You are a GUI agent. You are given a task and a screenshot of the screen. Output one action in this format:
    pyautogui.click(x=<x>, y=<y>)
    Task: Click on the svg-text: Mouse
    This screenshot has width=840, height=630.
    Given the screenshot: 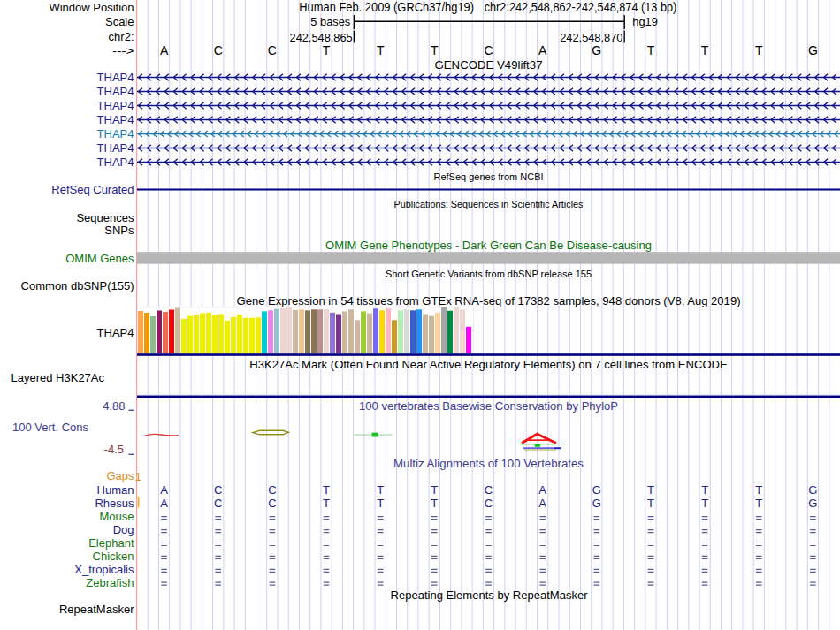 What is the action you would take?
    pyautogui.click(x=117, y=516)
    